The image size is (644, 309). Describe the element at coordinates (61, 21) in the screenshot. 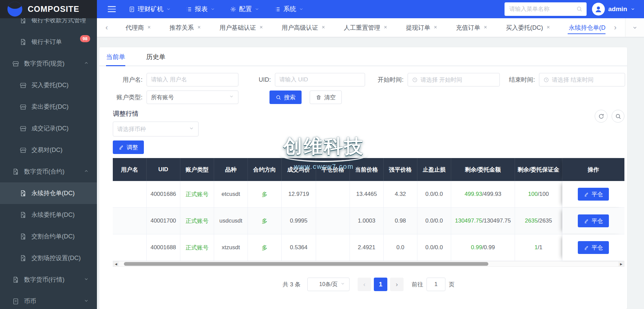

I see `sidebar-item-label: 银行卡收款方式管理` at that location.